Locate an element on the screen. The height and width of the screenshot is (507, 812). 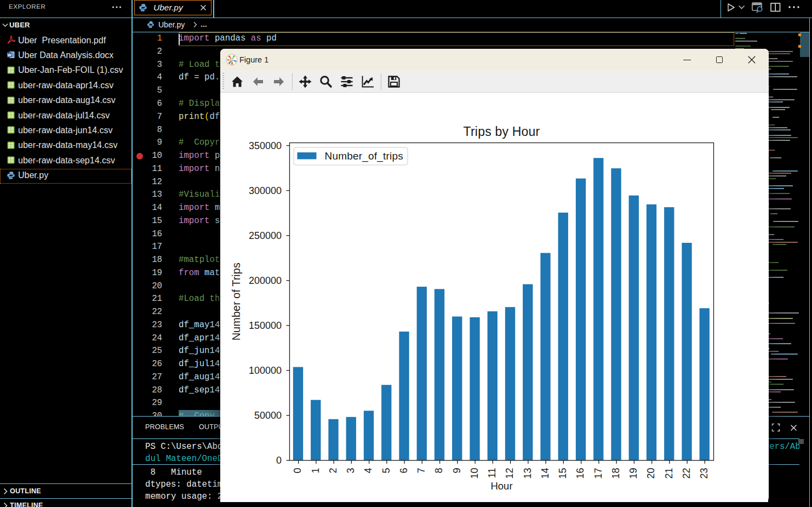
svg-text: 200000 is located at coordinates (265, 281).